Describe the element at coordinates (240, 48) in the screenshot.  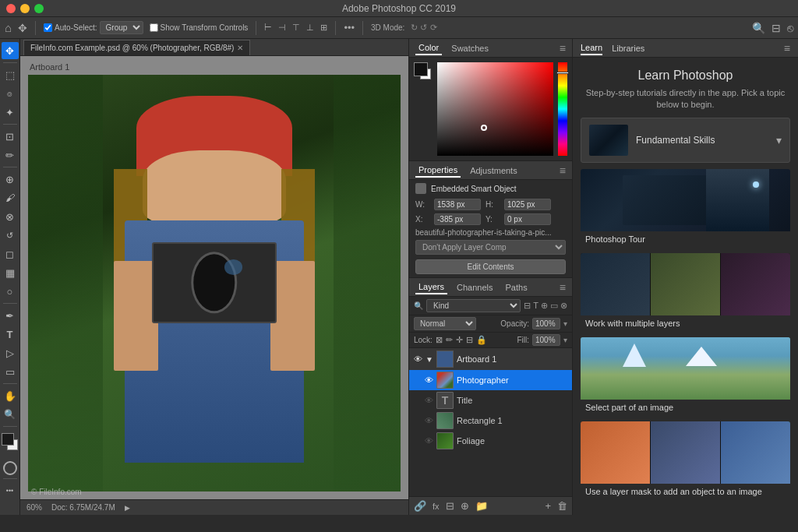
I see `tab-close: ✕` at that location.